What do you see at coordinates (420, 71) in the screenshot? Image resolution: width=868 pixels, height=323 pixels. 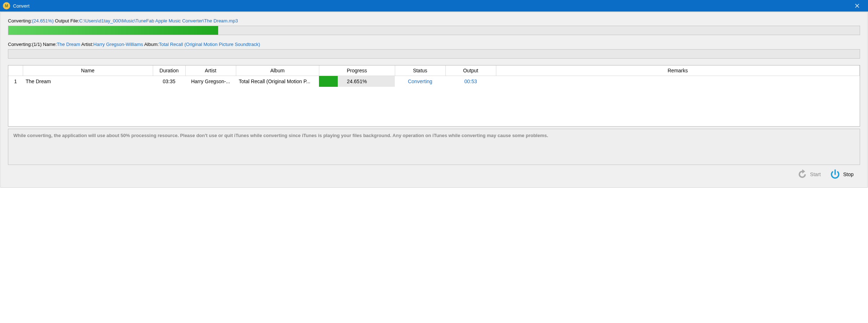 I see `col-header-status: Status` at bounding box center [420, 71].